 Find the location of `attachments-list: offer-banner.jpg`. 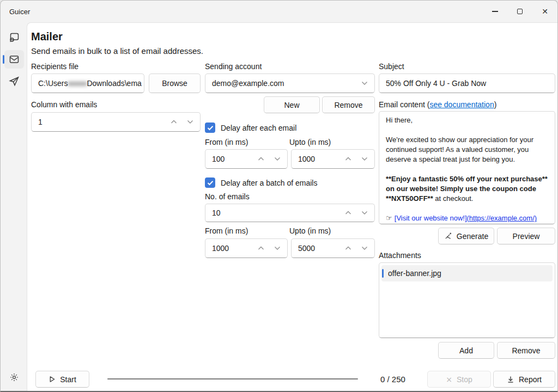

attachments-list: offer-banner.jpg is located at coordinates (467, 301).